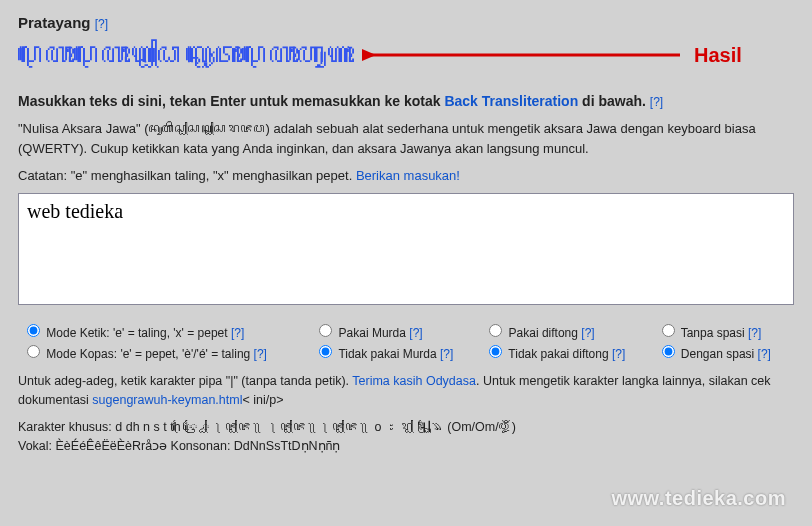  I want to click on note-text: Catatan: "e" menghasilkan taling, "x" me…, so click(187, 176).